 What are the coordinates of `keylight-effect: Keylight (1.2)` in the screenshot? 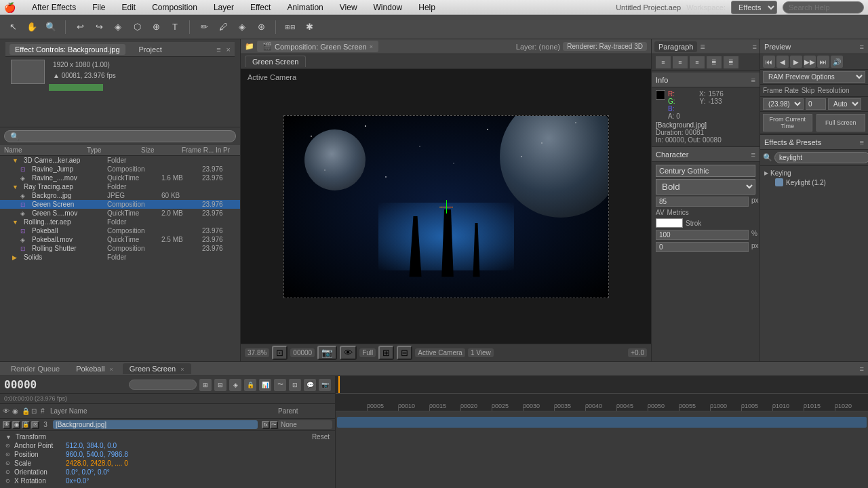 It's located at (814, 182).